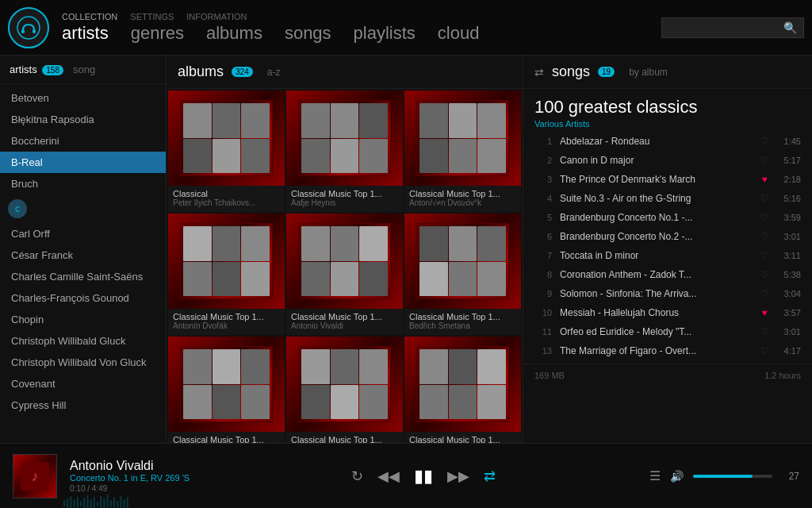 This screenshot has height=508, width=812. What do you see at coordinates (270, 17) in the screenshot?
I see `nav-sub: COLLECTION SETTINGS INFORMATION` at bounding box center [270, 17].